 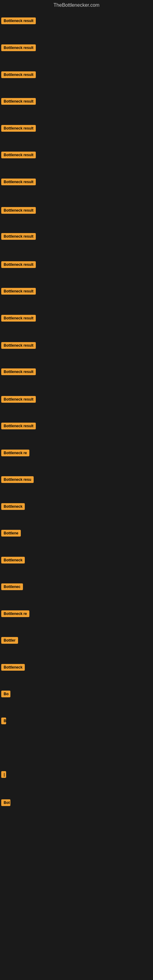 What do you see at coordinates (12, 587) in the screenshot?
I see `bottleneck-item-22: Bottlenec` at bounding box center [12, 587].